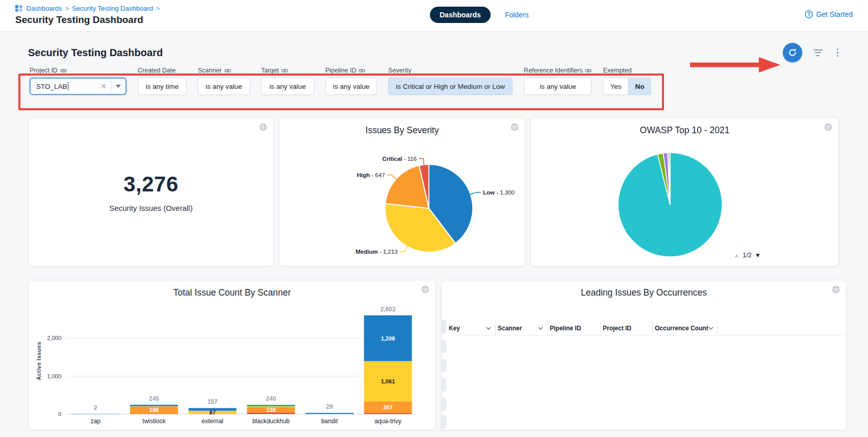 This screenshot has height=437, width=868. Describe the element at coordinates (838, 53) in the screenshot. I see `more-options-kebab-icon` at that location.